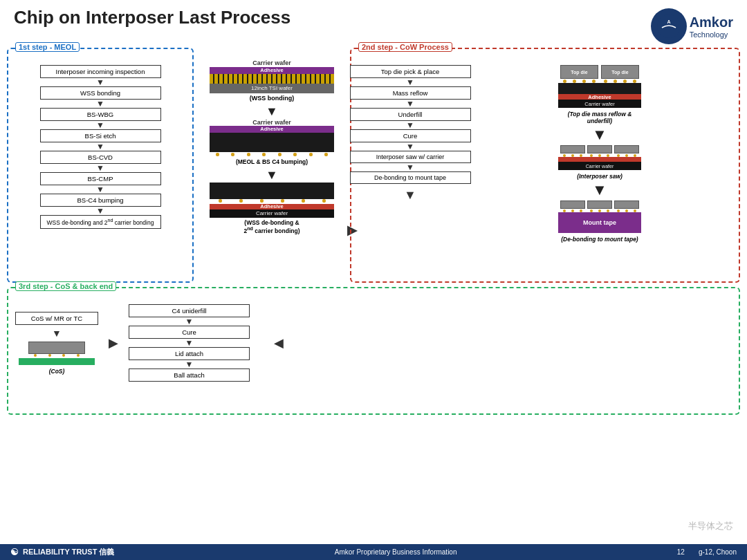 This screenshot has height=560, width=747. I want to click on step2-flow: Top die pick & place ▼ Mass reflow ▼ Und…, so click(410, 168).